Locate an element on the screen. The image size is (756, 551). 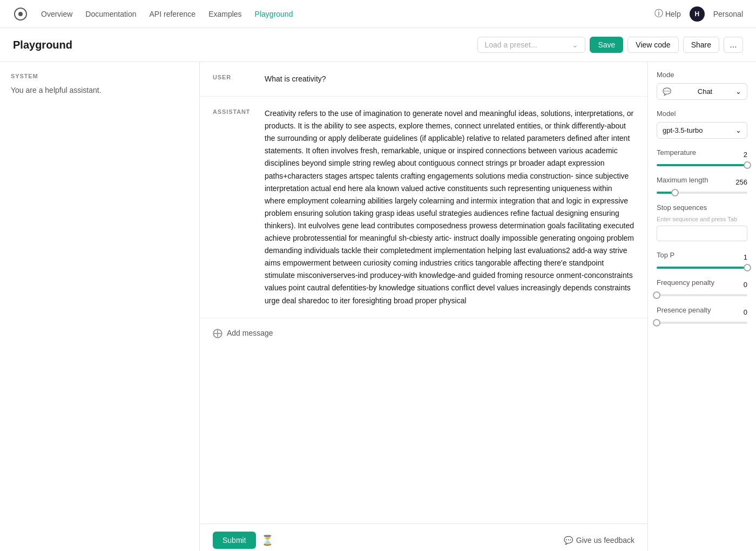
nav-overview: Overview is located at coordinates (57, 14).